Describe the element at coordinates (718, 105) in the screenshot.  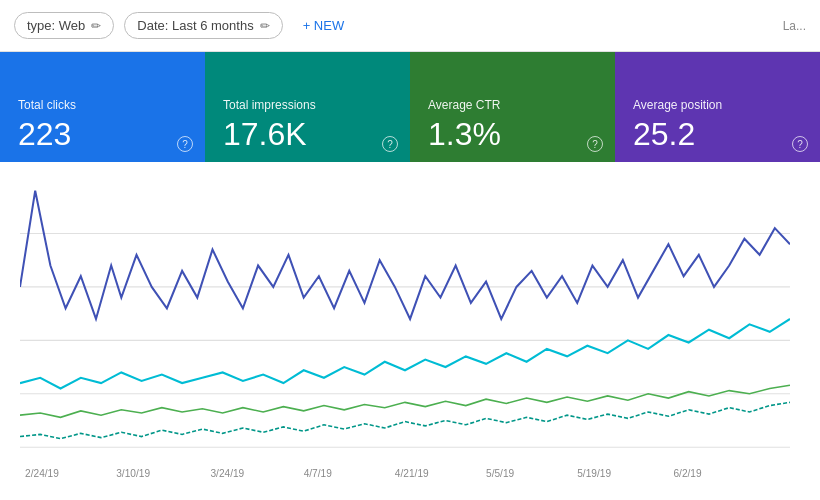
I see `stat-label-position: Average position` at that location.